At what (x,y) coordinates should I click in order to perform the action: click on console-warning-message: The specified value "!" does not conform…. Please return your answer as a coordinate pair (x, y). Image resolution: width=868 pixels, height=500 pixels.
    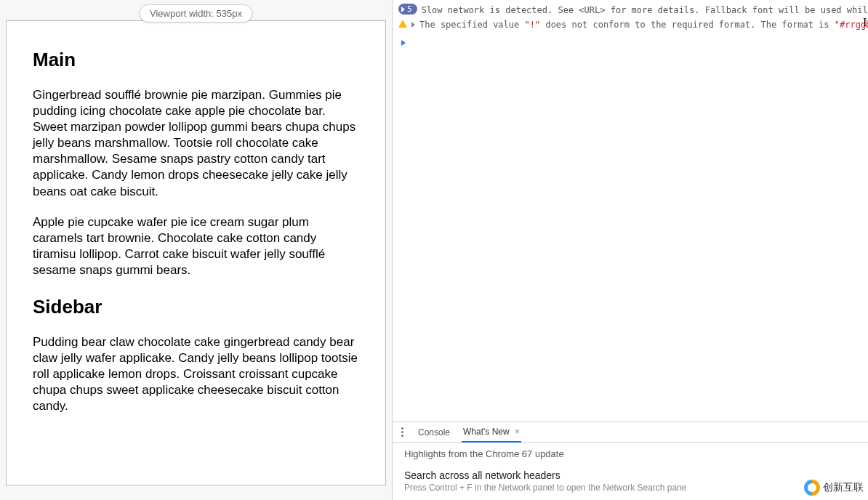
    Looking at the image, I should click on (644, 25).